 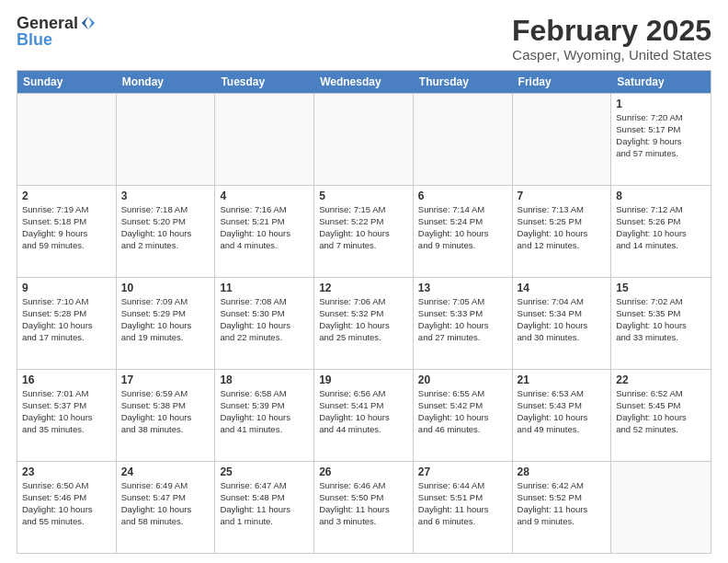 I want to click on calendar-cell: 23Sunrise: 6:50 AMSunset: 5:46 PMDayligh…, so click(x=67, y=508).